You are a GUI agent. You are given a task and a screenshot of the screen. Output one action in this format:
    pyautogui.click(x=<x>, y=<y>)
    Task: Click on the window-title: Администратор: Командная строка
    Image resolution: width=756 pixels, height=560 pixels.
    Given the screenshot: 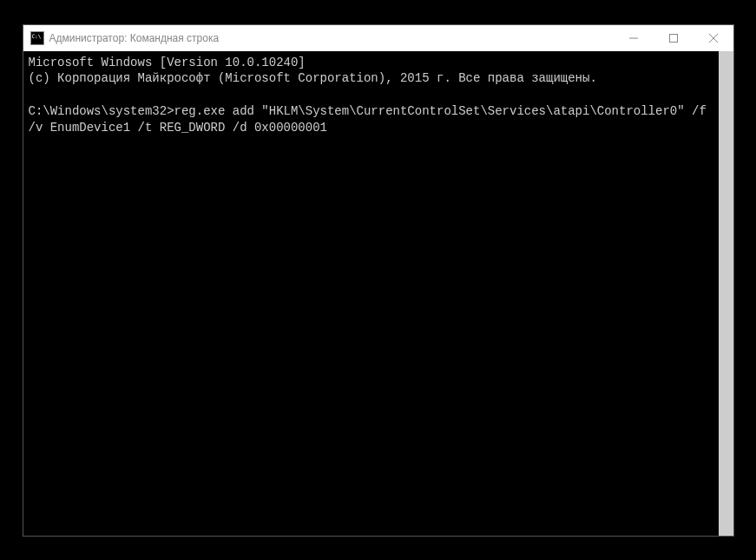 What is the action you would take?
    pyautogui.click(x=135, y=38)
    